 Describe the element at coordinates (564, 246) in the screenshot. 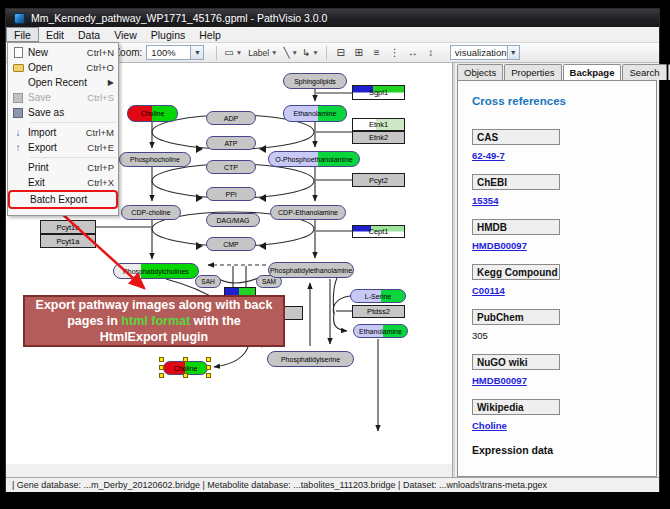

I see `xref-value-hmdb: HMDB00097` at that location.